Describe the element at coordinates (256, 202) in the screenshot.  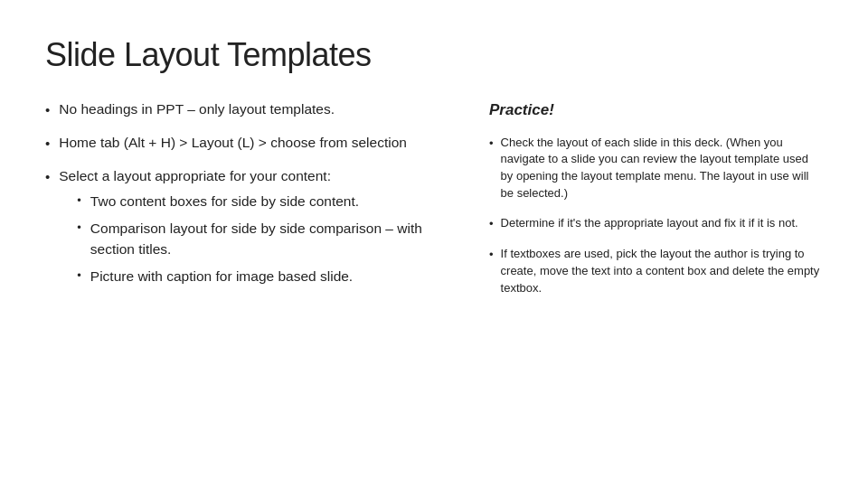
I see `list-item: • Two content boxes for side by side con…` at that location.